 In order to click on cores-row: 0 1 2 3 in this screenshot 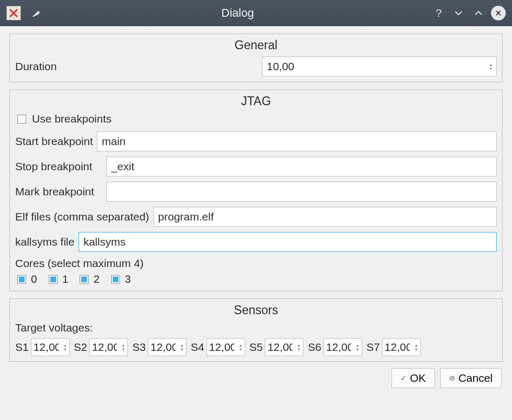, I will do `click(256, 279)`.